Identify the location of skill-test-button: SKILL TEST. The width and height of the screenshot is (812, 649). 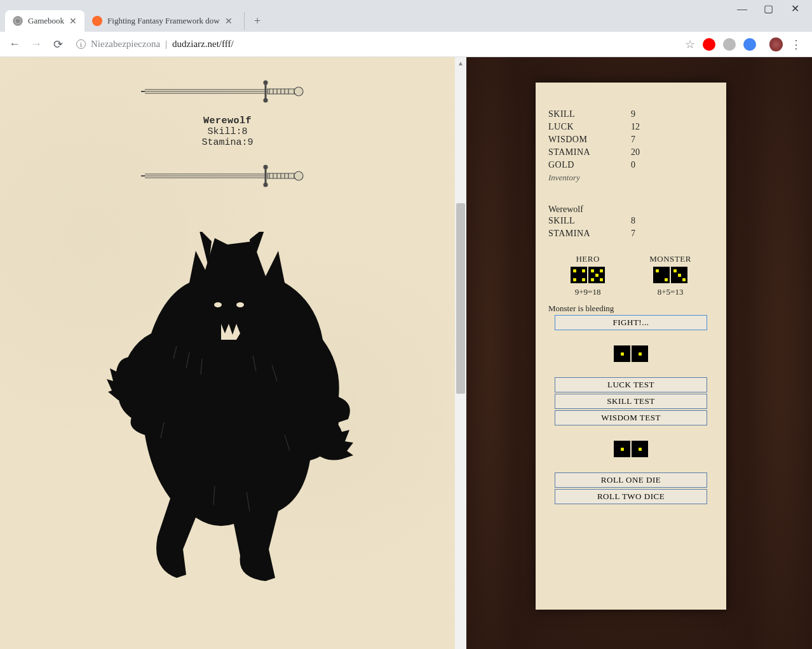
(631, 401).